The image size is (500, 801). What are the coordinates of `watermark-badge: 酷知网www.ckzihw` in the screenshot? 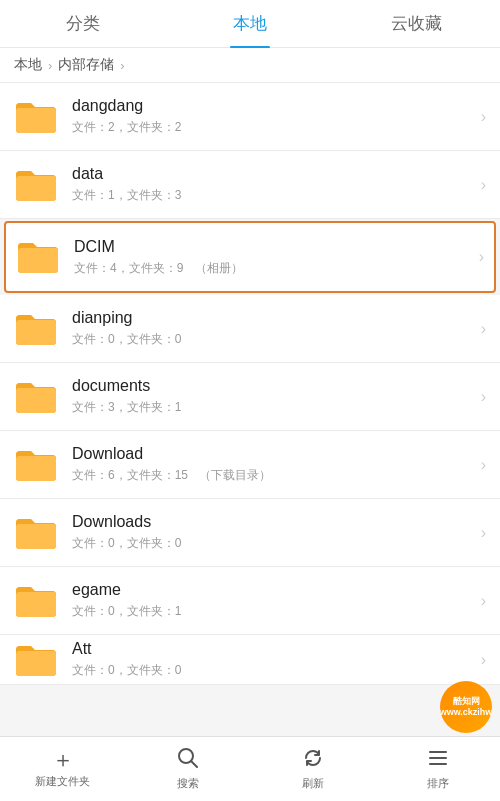 It's located at (466, 707).